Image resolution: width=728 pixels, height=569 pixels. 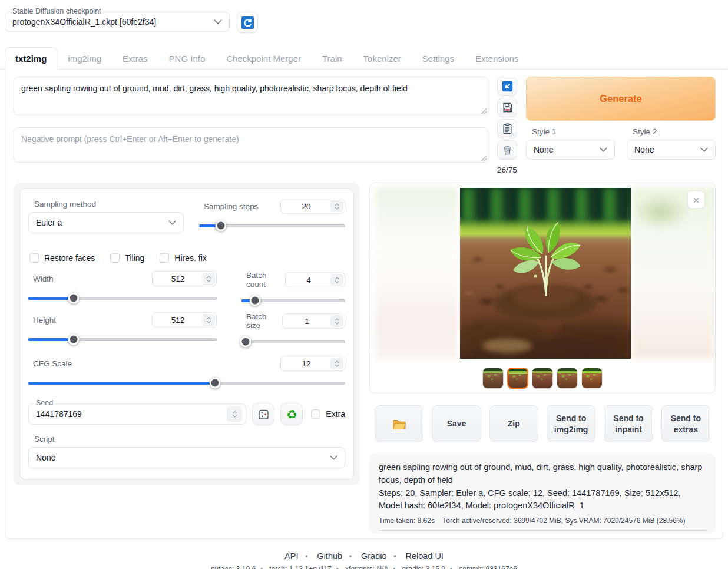 I want to click on refresh-checkpoints-button, so click(x=247, y=22).